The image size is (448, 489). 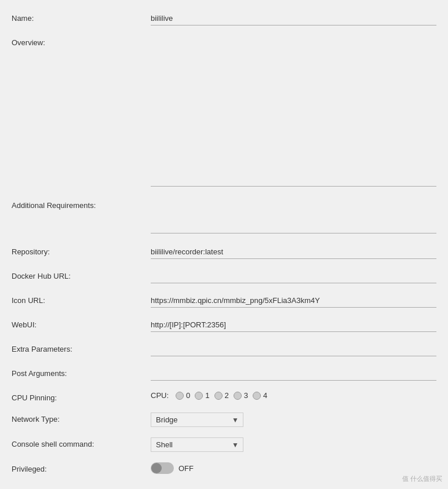 What do you see at coordinates (81, 467) in the screenshot?
I see `privileged-label: Privileged:` at bounding box center [81, 467].